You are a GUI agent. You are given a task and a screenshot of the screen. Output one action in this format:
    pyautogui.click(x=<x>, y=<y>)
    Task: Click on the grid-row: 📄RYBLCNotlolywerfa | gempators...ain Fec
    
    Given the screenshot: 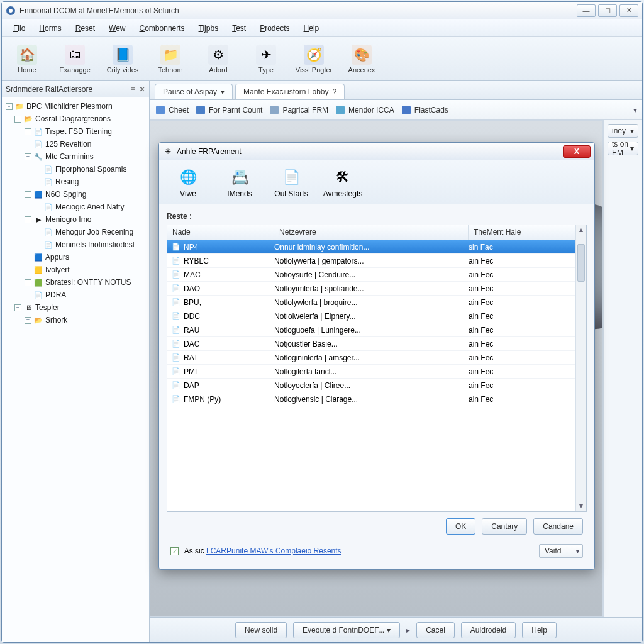 What is the action you would take?
    pyautogui.click(x=371, y=261)
    